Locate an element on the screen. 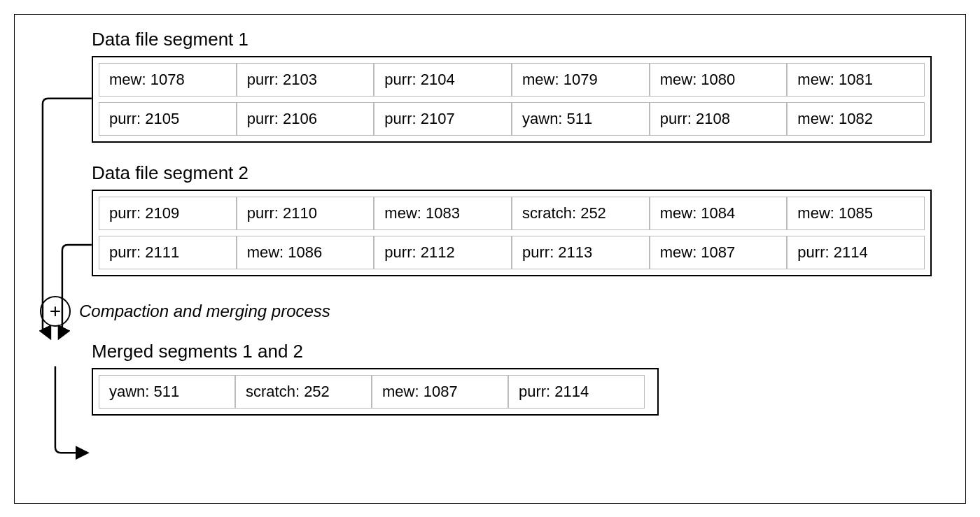  data-cell: mew: 1078 is located at coordinates (168, 80).